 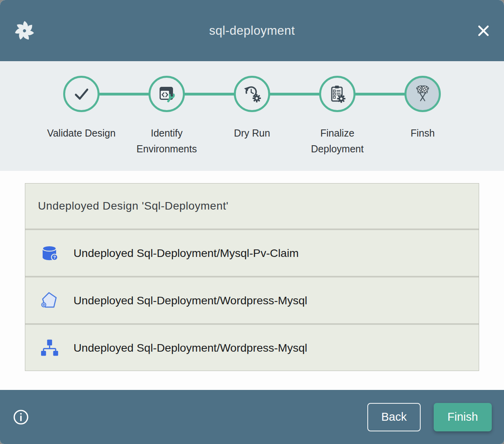 What do you see at coordinates (337, 141) in the screenshot?
I see `step-label: Finalize Deployment` at bounding box center [337, 141].